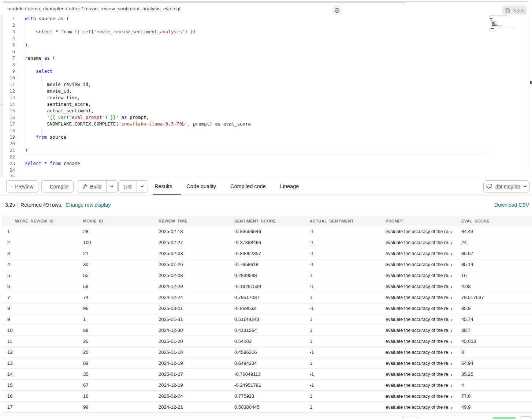  Describe the element at coordinates (510, 31) in the screenshot. I see `editor-minimap` at that location.